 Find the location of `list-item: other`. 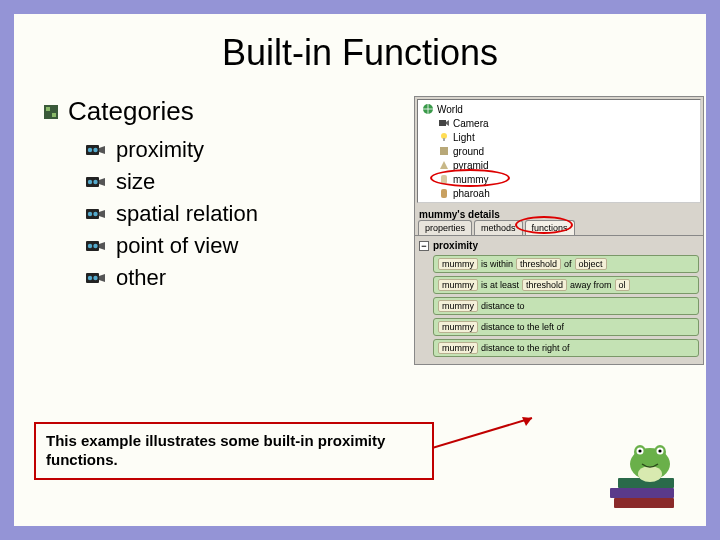

list-item: other is located at coordinates (245, 278).